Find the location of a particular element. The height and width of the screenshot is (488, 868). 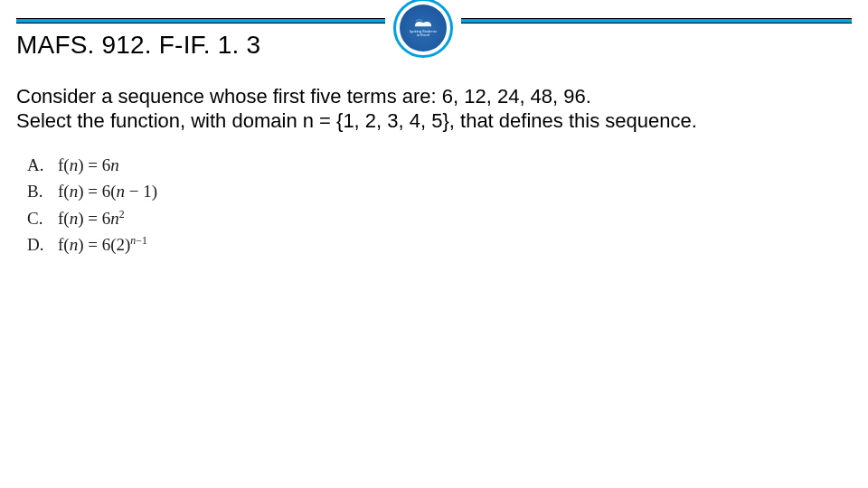

logo-seal-icon: Igniting Students to Excel is located at coordinates (423, 28).